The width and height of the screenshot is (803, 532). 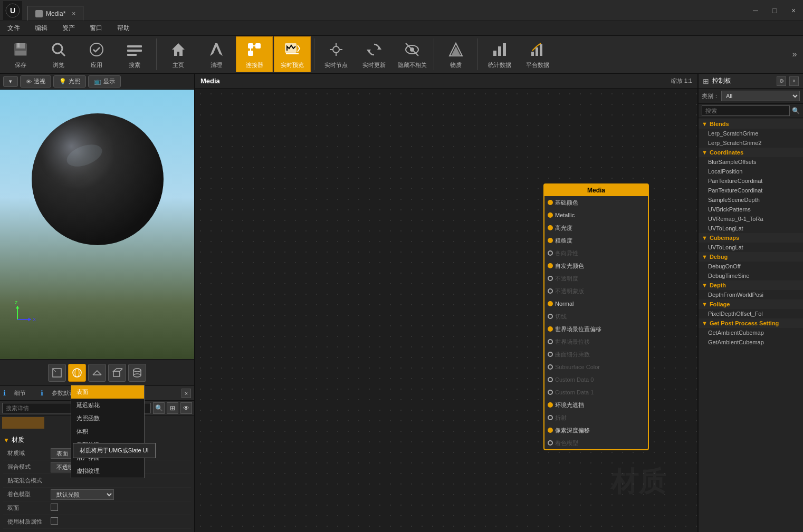 I want to click on dd-item-surface: 表面, so click(x=108, y=392).